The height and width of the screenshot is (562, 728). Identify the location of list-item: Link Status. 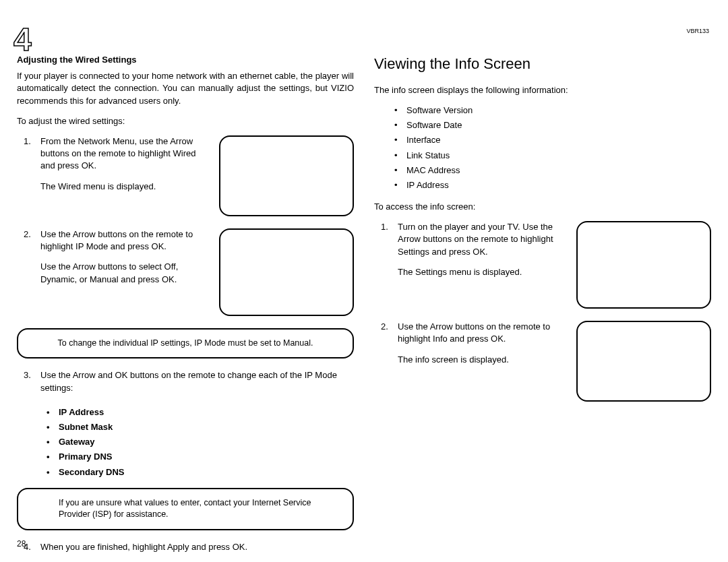
(553, 156).